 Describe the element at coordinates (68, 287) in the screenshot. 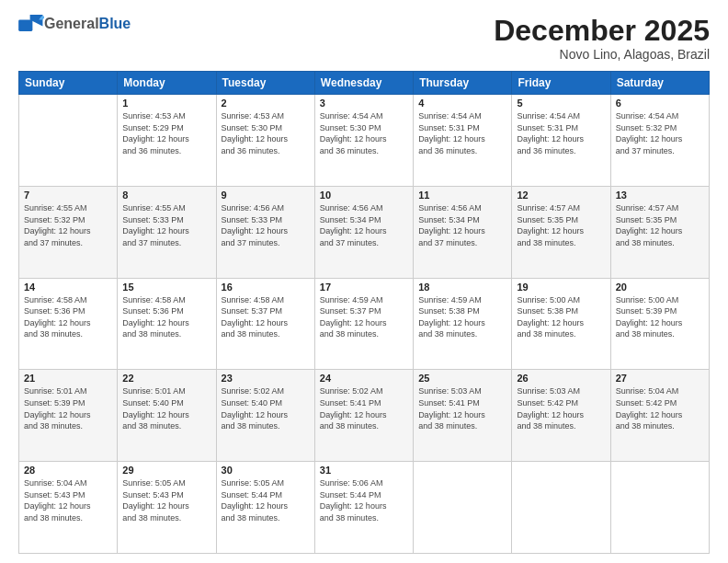

I see `day-number: 14` at that location.